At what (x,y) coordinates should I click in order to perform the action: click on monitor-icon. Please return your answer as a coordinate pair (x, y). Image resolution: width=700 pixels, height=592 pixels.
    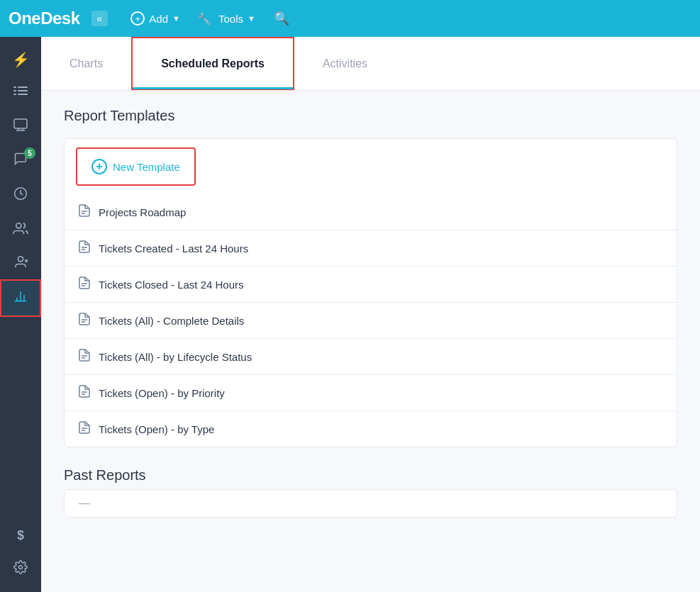
    Looking at the image, I should click on (21, 126).